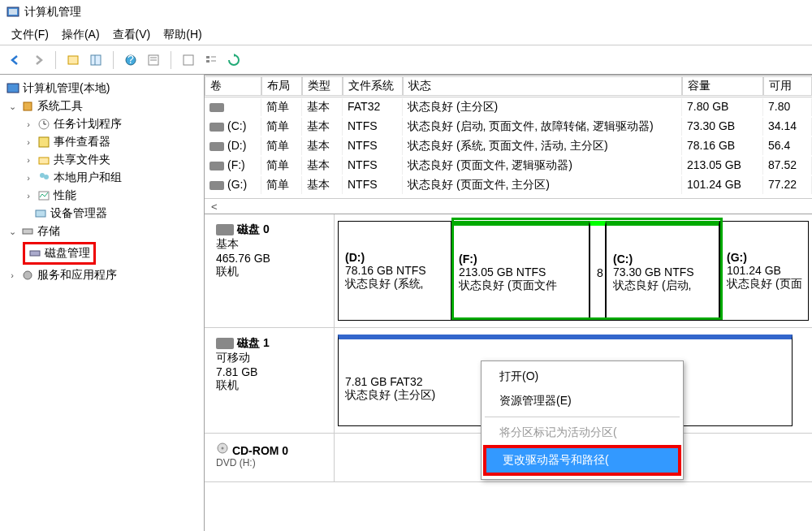 The height and width of the screenshot is (531, 812). Describe the element at coordinates (582, 433) in the screenshot. I see `cm-active: 将分区标记为活动分区(` at that location.